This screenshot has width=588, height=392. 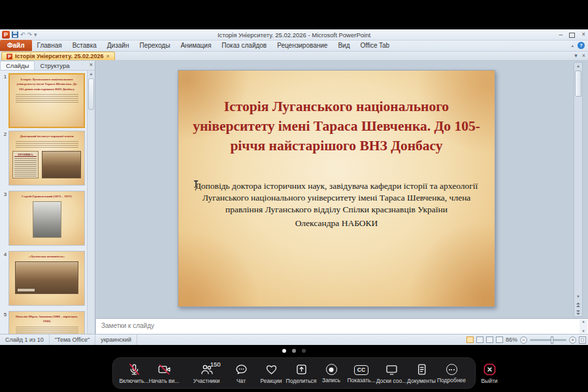 I want to click on newspaper-heading: ХРОНИКА., so click(x=25, y=155).